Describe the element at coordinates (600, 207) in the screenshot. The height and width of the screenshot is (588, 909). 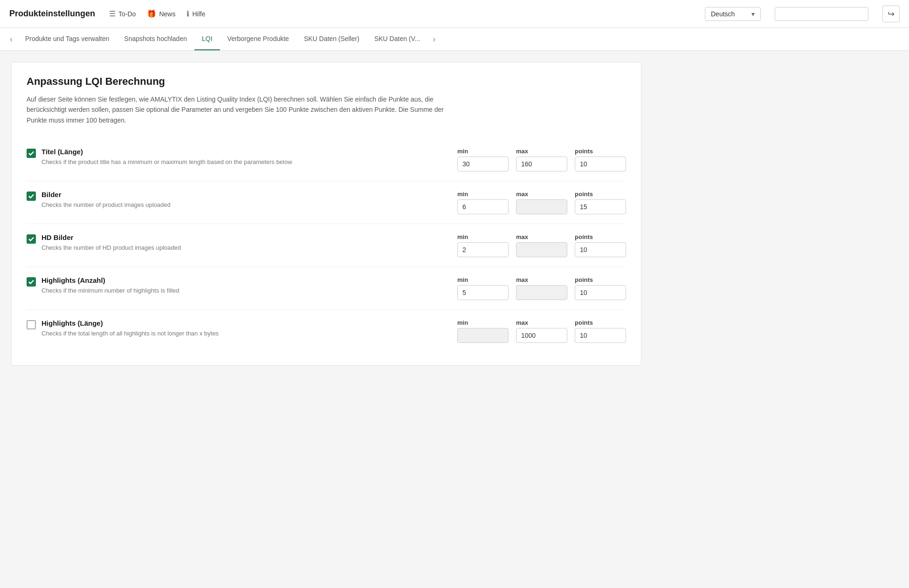
I see `points-input-bilder` at that location.